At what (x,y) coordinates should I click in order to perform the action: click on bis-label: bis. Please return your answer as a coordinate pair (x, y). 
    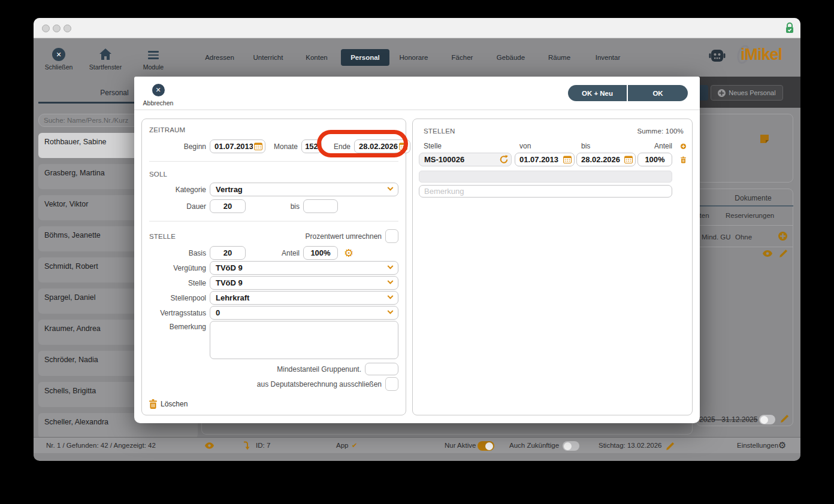
    Looking at the image, I should click on (273, 207).